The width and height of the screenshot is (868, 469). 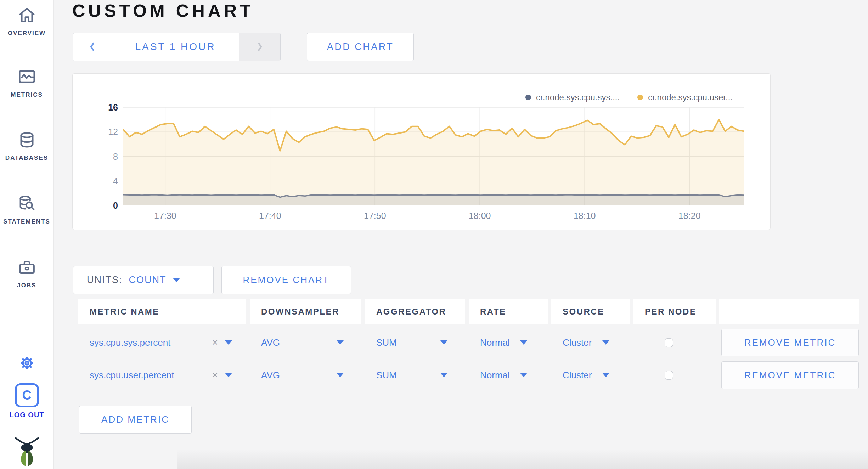 What do you see at coordinates (177, 47) in the screenshot?
I see `time-range-selector: LAST 1 HOUR` at bounding box center [177, 47].